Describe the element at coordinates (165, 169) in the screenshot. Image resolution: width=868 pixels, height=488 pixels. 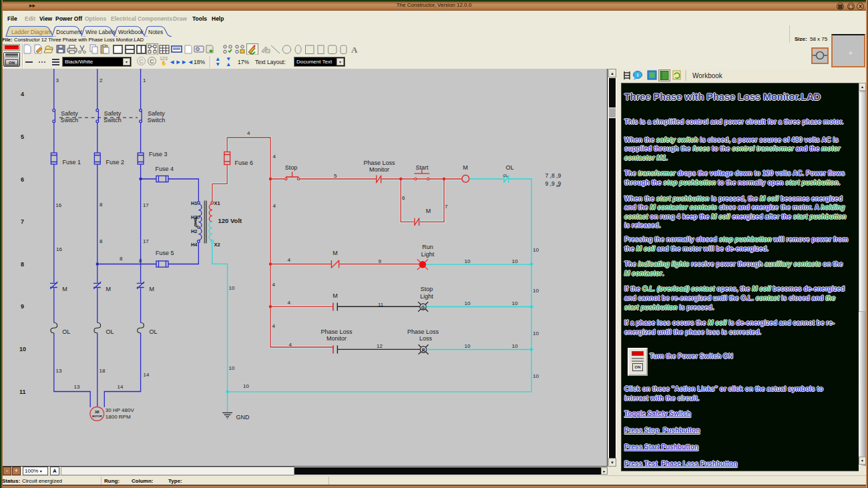
I see `svg-text: Fuse 4` at that location.